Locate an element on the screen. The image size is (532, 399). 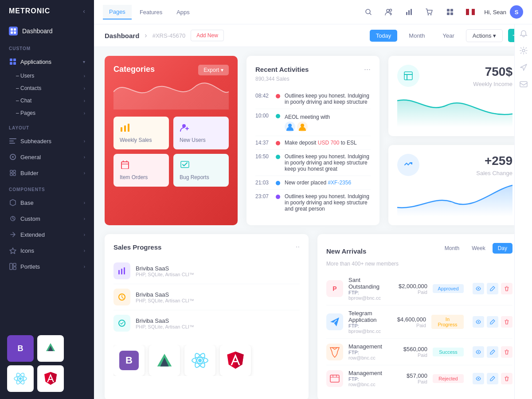
sales-item-2: Briviba SaaS PHP, SQLite, Artisan CLI™ is located at coordinates (207, 297).